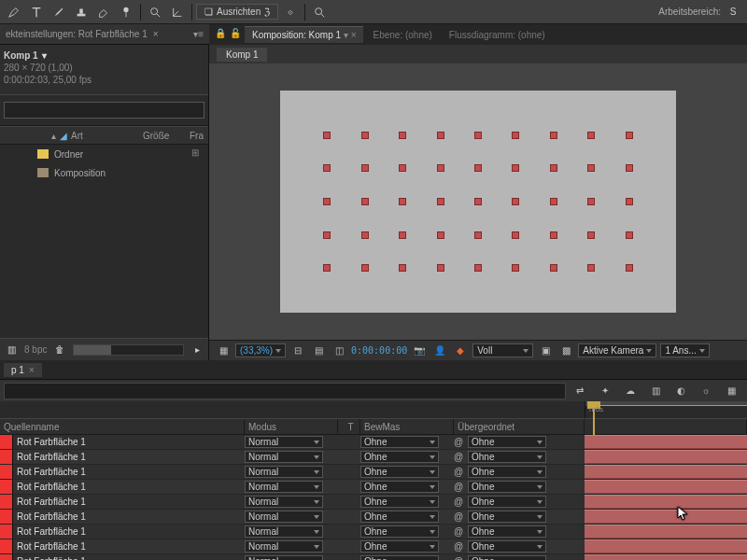 The width and height of the screenshot is (747, 560). What do you see at coordinates (674, 405) in the screenshot?
I see `work-area-bar` at bounding box center [674, 405].